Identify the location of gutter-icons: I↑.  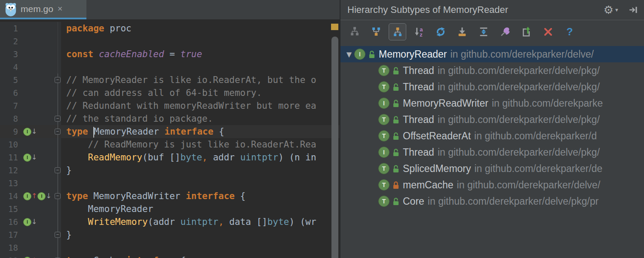
(35, 256).